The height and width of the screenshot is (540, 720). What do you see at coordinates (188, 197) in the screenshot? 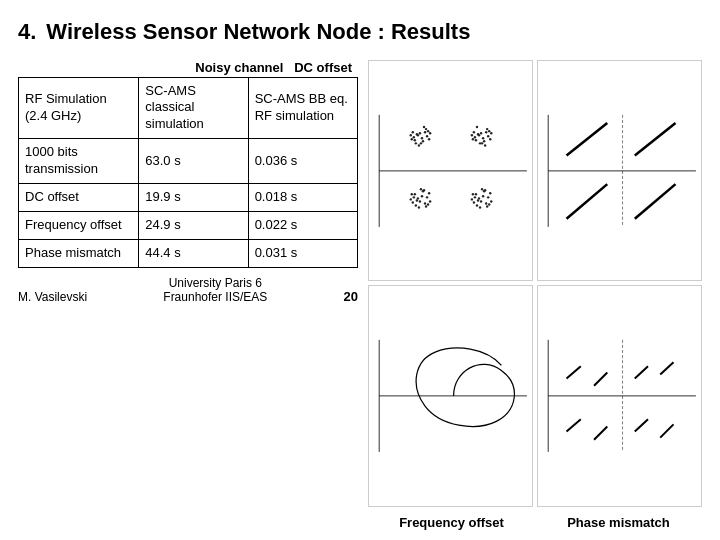
I see `table-row: DC offset 19.9 s 0.018 s` at bounding box center [188, 197].